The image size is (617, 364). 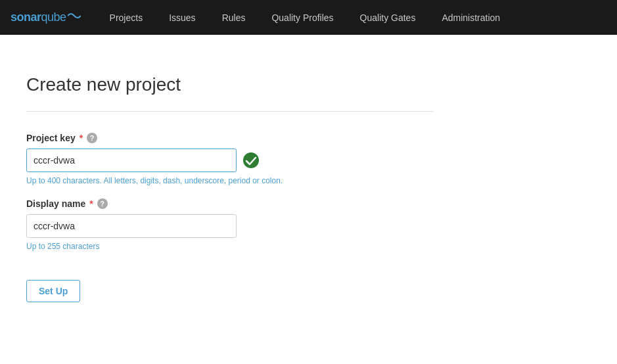 What do you see at coordinates (305, 17) in the screenshot?
I see `nav-links: Projects Issues Rules Quality Profiles Q…` at bounding box center [305, 17].